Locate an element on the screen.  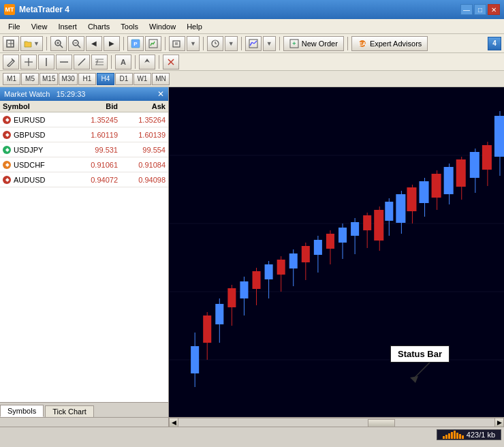
template-dropdown: ▼ is located at coordinates (193, 44).